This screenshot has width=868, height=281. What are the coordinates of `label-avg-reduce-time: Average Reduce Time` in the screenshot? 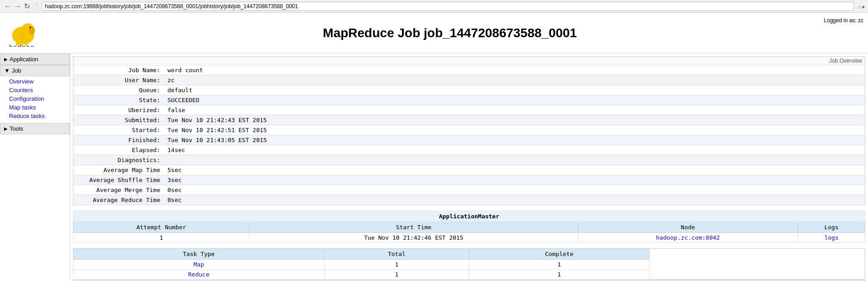 It's located at (119, 200).